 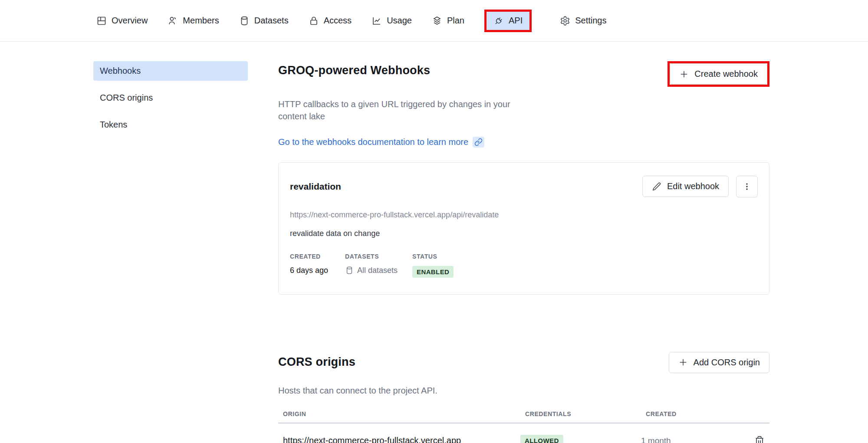 I want to click on access-lock-icon, so click(x=314, y=21).